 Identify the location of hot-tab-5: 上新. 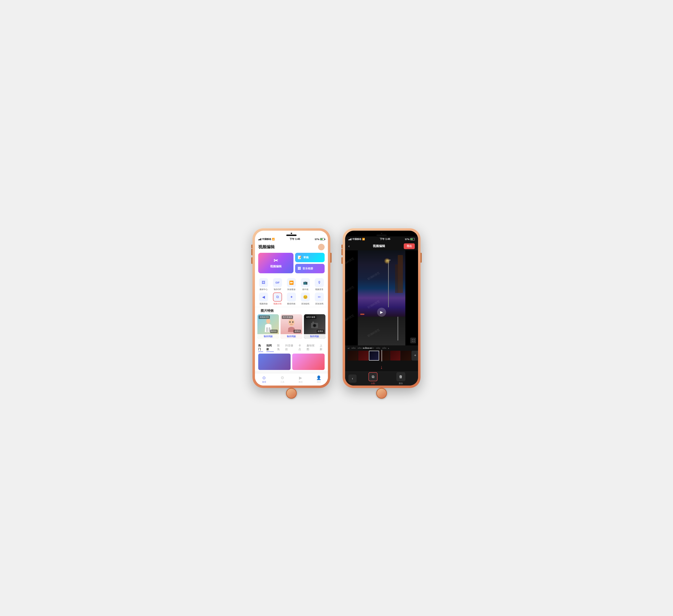
(322, 348).